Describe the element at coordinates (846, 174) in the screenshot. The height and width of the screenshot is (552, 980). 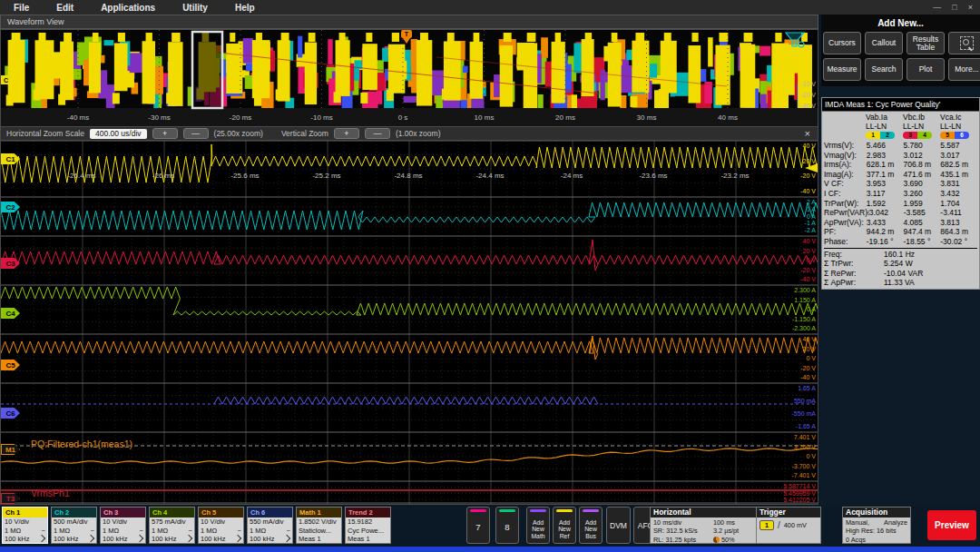
I see `measurement-label: Imag(A):` at that location.